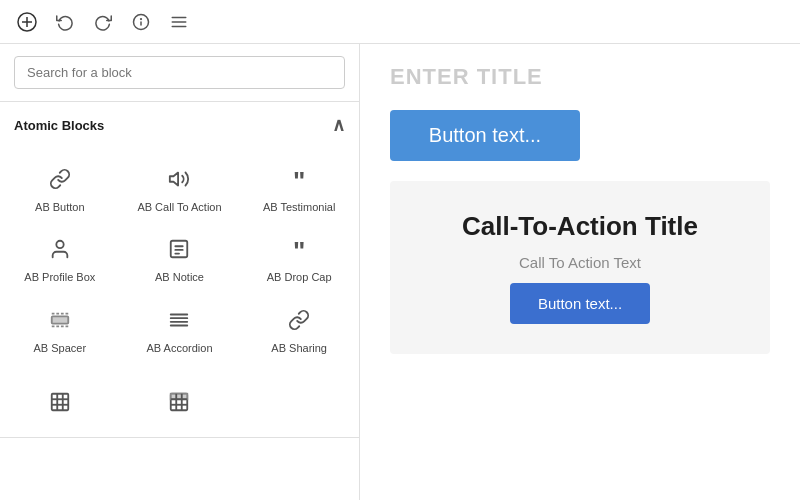 The image size is (800, 500). I want to click on category-label: Atomic Blocks, so click(59, 126).